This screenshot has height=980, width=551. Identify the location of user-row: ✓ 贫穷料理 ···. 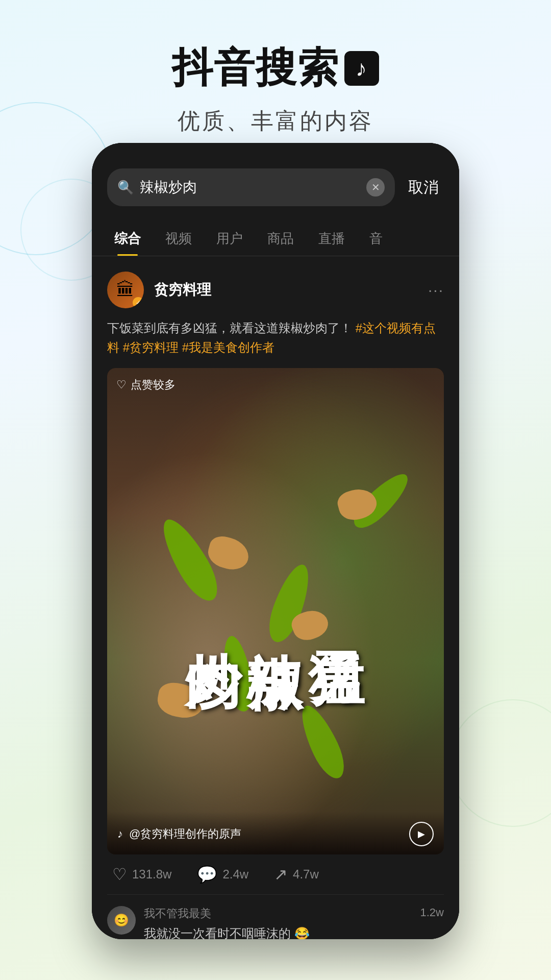
(276, 290).